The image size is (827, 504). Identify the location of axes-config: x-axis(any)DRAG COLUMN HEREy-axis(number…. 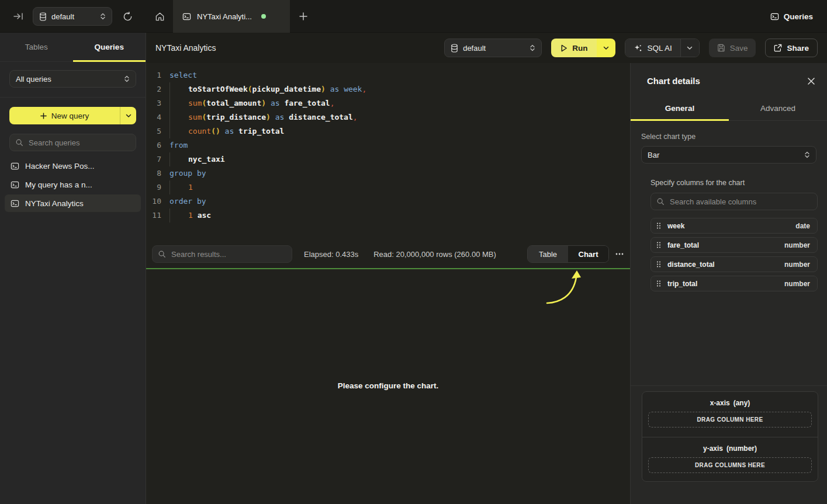
(730, 437).